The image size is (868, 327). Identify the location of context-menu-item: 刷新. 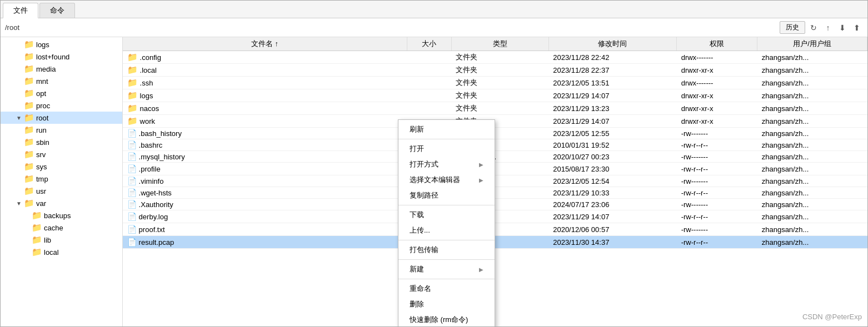
(447, 129).